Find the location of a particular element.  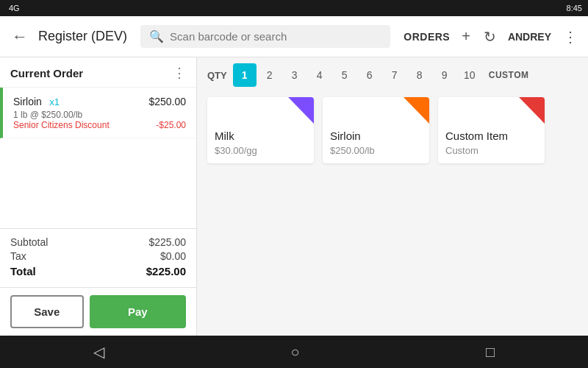

nav-home-button: ○ is located at coordinates (295, 352).